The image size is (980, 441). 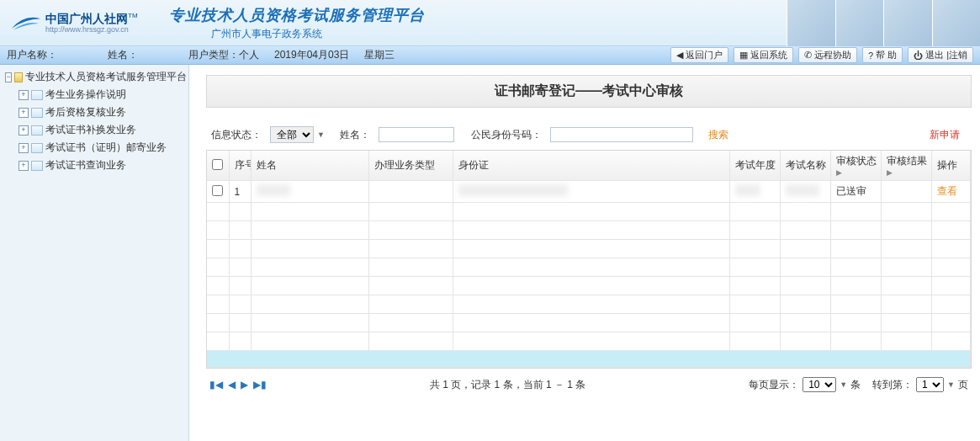 I want to click on first-page-icon: ▮◀, so click(x=216, y=385).